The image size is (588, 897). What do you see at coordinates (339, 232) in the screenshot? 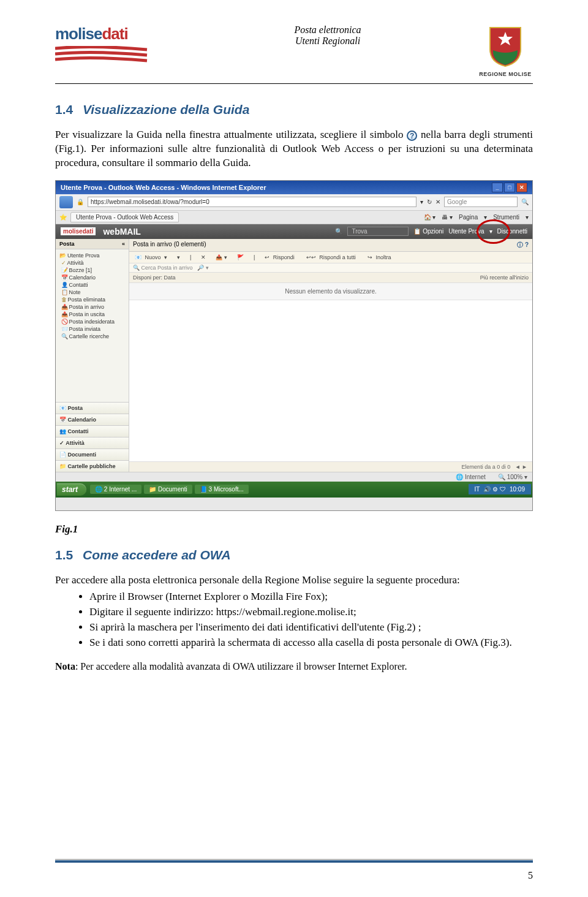
I see `search-icon-owa: 🔍` at bounding box center [339, 232].